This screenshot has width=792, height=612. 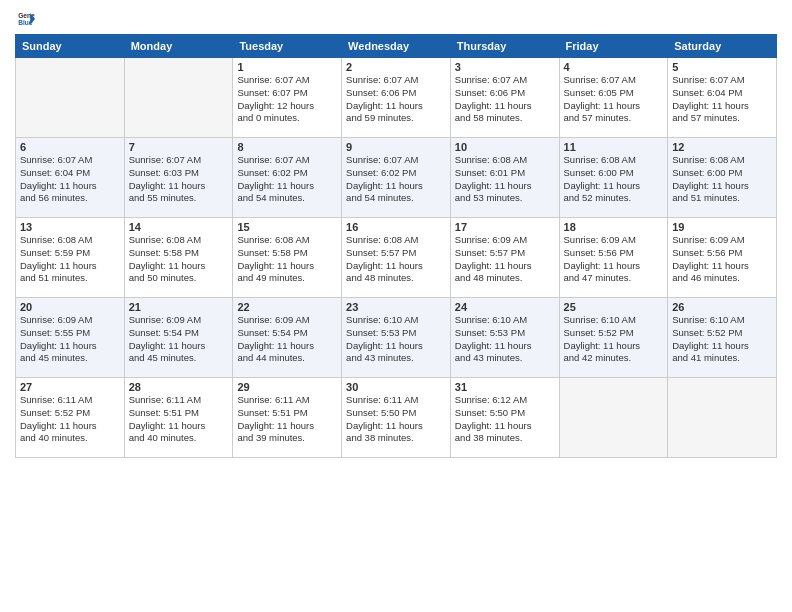 I want to click on day-number: 13, so click(x=70, y=227).